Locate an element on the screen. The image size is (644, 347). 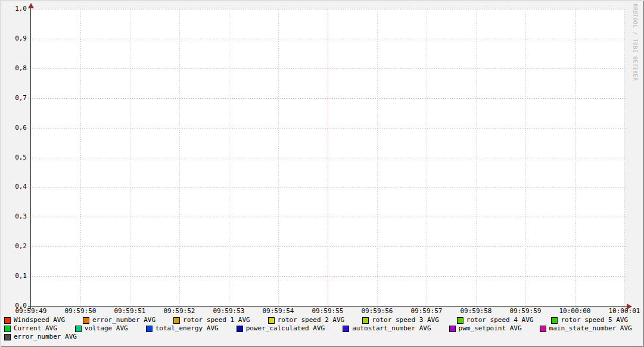
legend-row: Current AVGvoltage AVGtotal_energy AVGpo… is located at coordinates (318, 329).